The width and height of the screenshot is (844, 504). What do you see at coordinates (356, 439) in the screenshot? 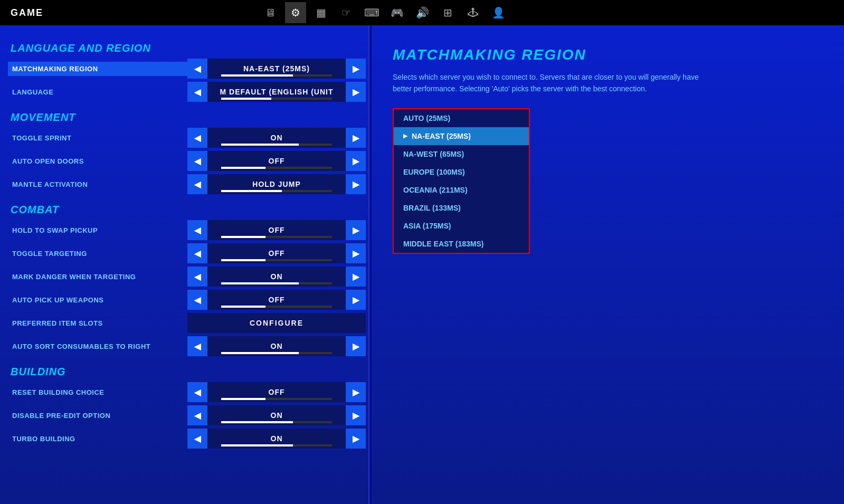
I see `right-arrow-turbo-building: ▶` at bounding box center [356, 439].